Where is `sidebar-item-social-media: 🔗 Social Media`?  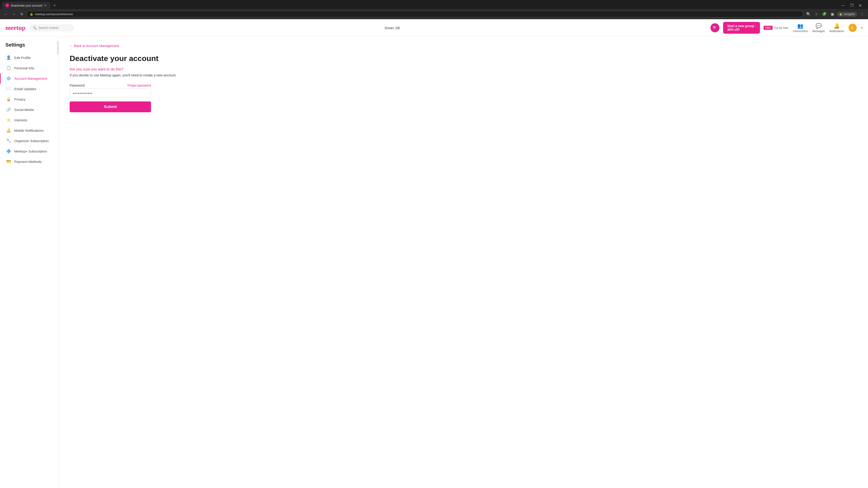
sidebar-item-social-media: 🔗 Social Media is located at coordinates (29, 110).